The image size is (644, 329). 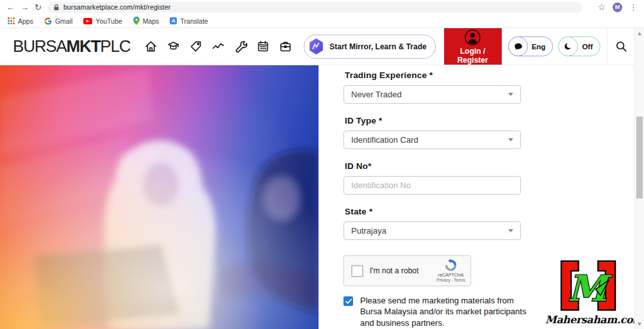 I want to click on state-value: Putrajaya, so click(x=369, y=230).